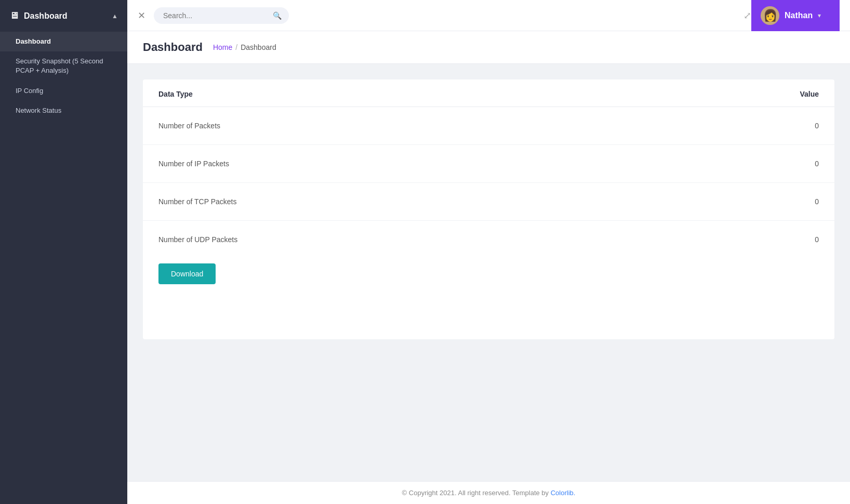 The image size is (850, 504). I want to click on expand-icon: ⤢, so click(747, 16).